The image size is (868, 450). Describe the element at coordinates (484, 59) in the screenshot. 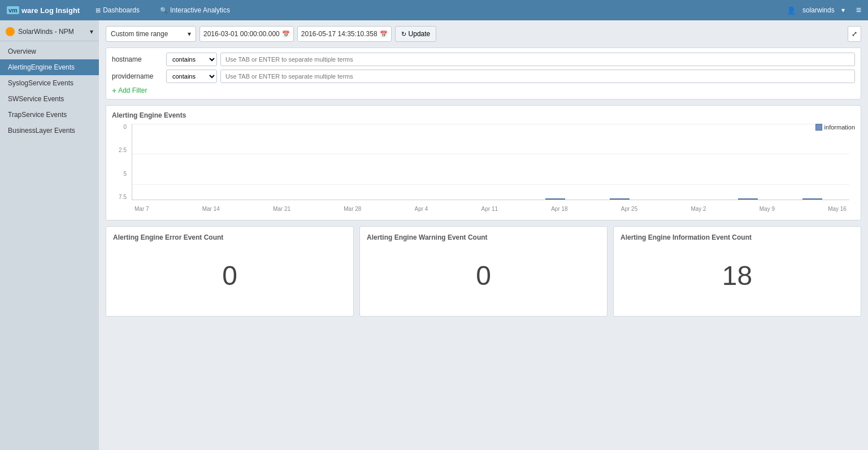

I see `filter-row-hostname: hostname contains` at that location.